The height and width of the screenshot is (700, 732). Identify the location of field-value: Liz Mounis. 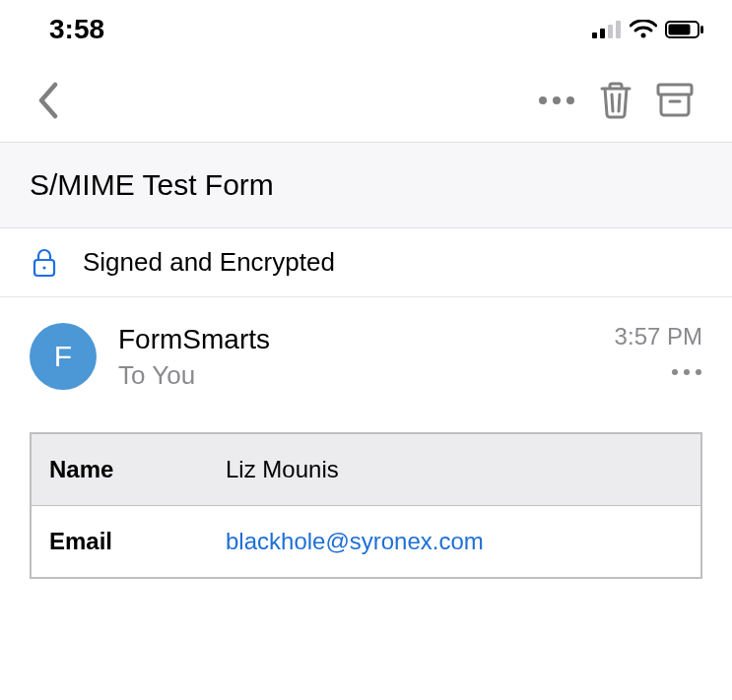
(455, 470).